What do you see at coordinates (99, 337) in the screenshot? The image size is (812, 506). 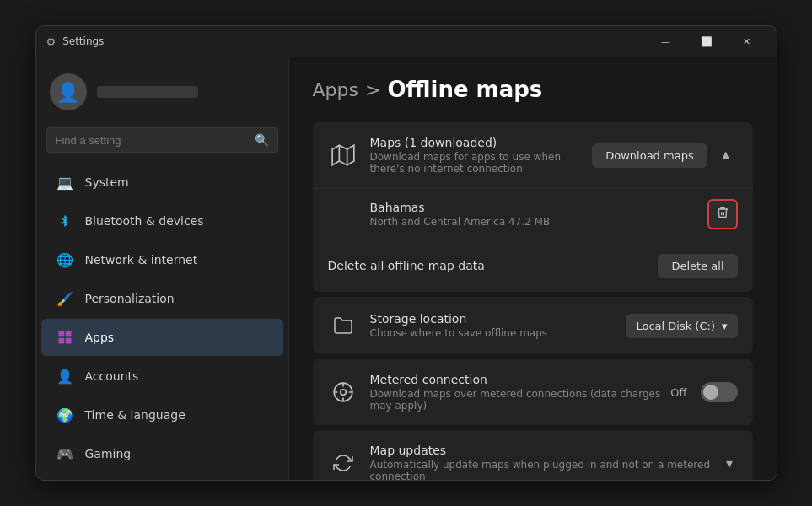 I see `sidebar-item-label: Apps` at bounding box center [99, 337].